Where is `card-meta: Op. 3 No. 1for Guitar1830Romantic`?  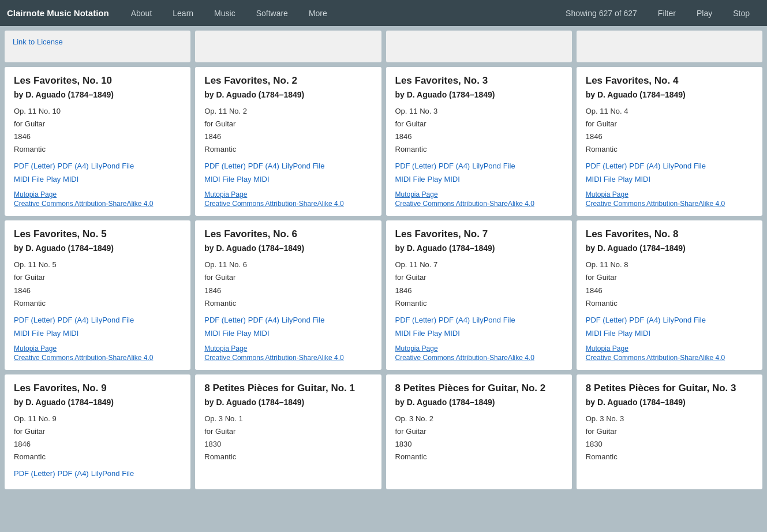
card-meta: Op. 3 No. 1for Guitar1830Romantic is located at coordinates (288, 438).